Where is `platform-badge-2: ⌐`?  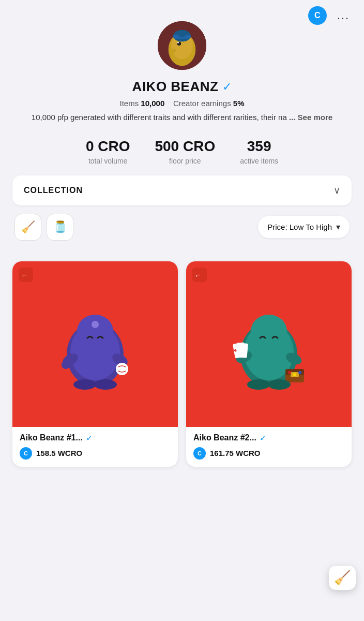 platform-badge-2: ⌐ is located at coordinates (200, 275).